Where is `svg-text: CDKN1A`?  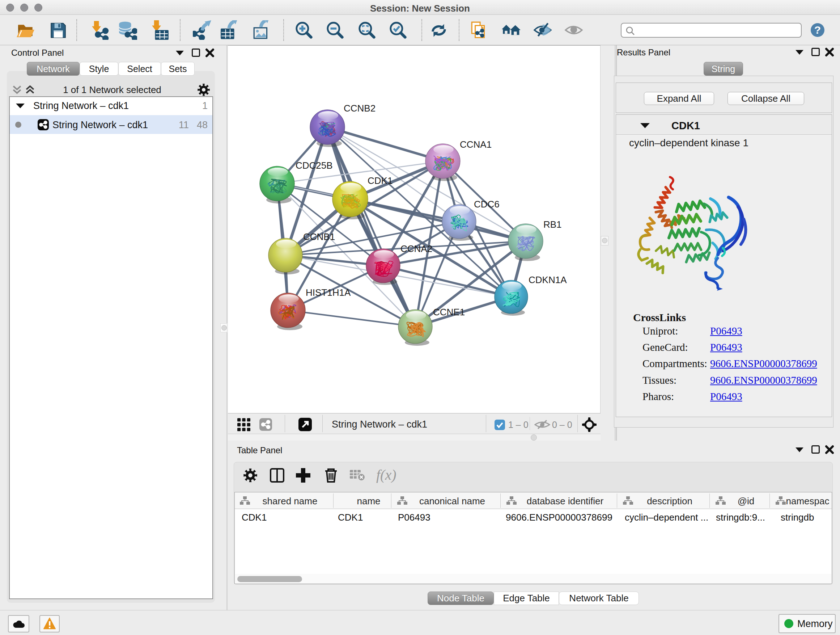
svg-text: CDKN1A is located at coordinates (548, 280).